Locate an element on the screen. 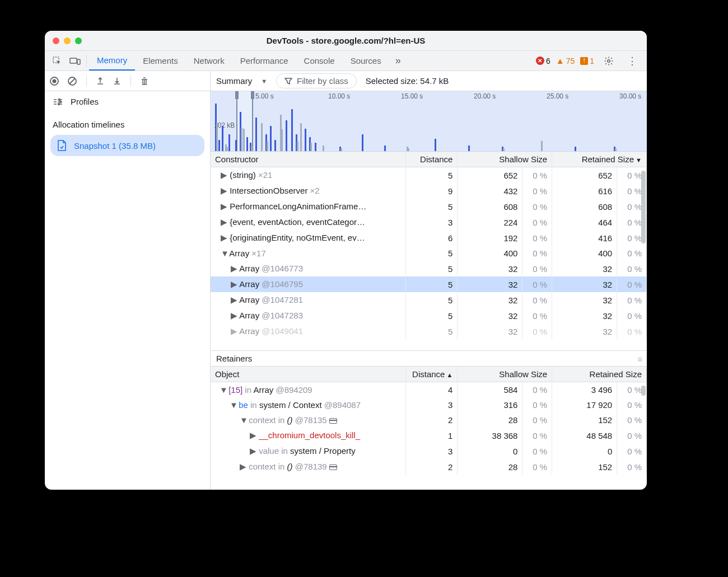 The width and height of the screenshot is (728, 577). tab-network: Network is located at coordinates (209, 60).